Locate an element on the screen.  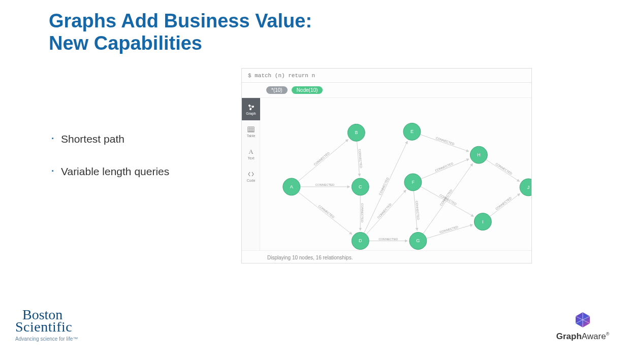
sidebar-tab-code: Code is located at coordinates (251, 176).